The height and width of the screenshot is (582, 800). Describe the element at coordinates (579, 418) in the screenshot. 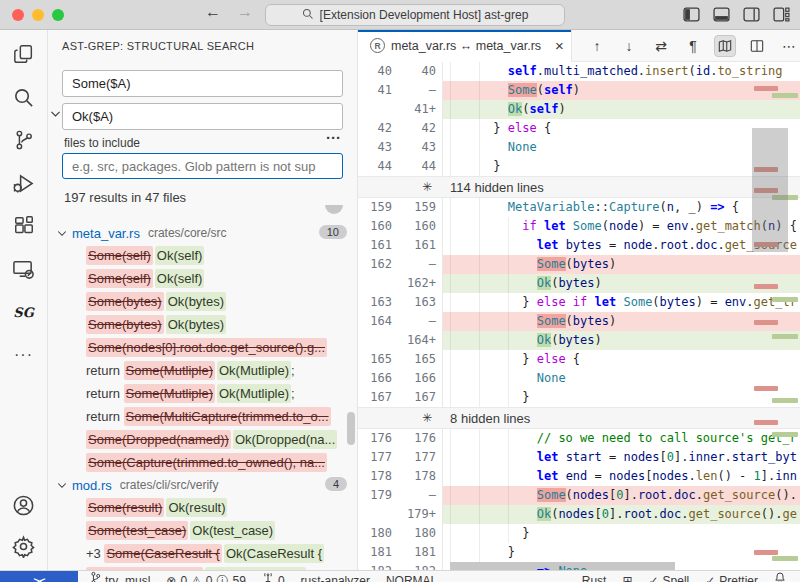

I see `hidden-lines-separator: ✳8 hidden lines` at that location.